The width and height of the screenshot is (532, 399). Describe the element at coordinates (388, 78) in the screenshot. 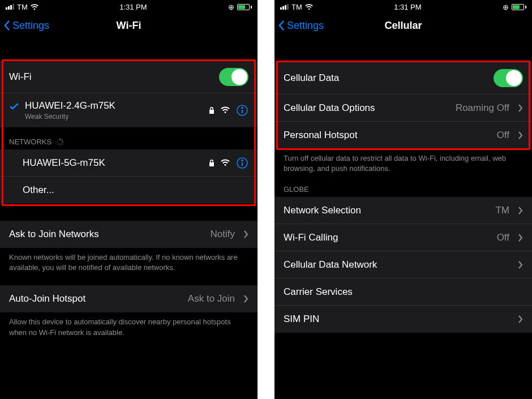

I see `cellular-data-label: Cellular Data` at that location.